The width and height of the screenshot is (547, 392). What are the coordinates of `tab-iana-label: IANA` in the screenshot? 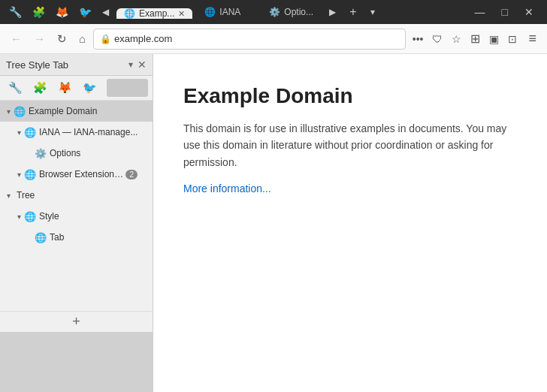 It's located at (230, 12).